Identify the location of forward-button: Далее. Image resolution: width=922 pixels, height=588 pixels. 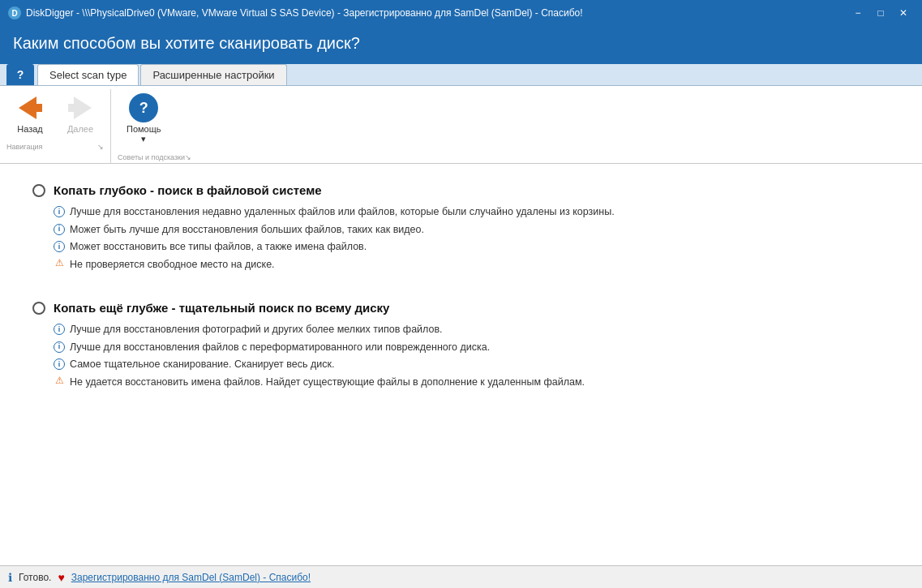
(80, 114).